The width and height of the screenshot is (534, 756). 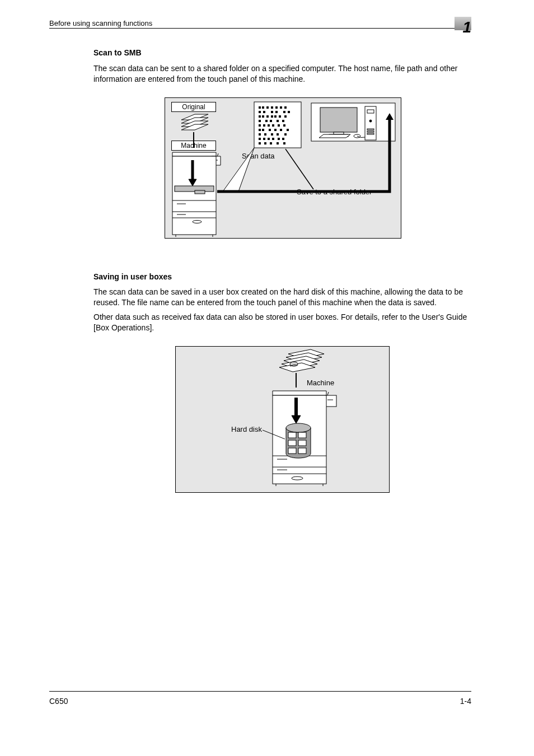 What do you see at coordinates (58, 701) in the screenshot?
I see `footer-model: C650` at bounding box center [58, 701].